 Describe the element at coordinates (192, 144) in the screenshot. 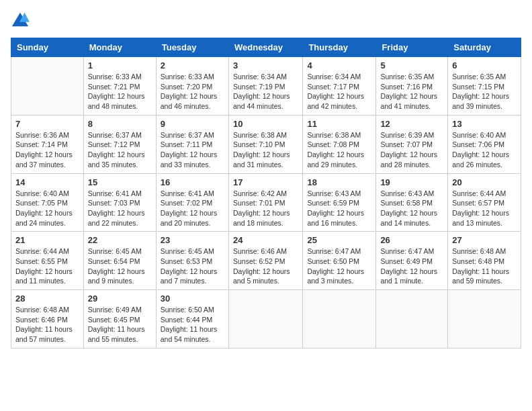

I see `calendar-cell: 9 Sunrise: 6:37 AM Sunset: 7:11 PM Dayli…` at that location.